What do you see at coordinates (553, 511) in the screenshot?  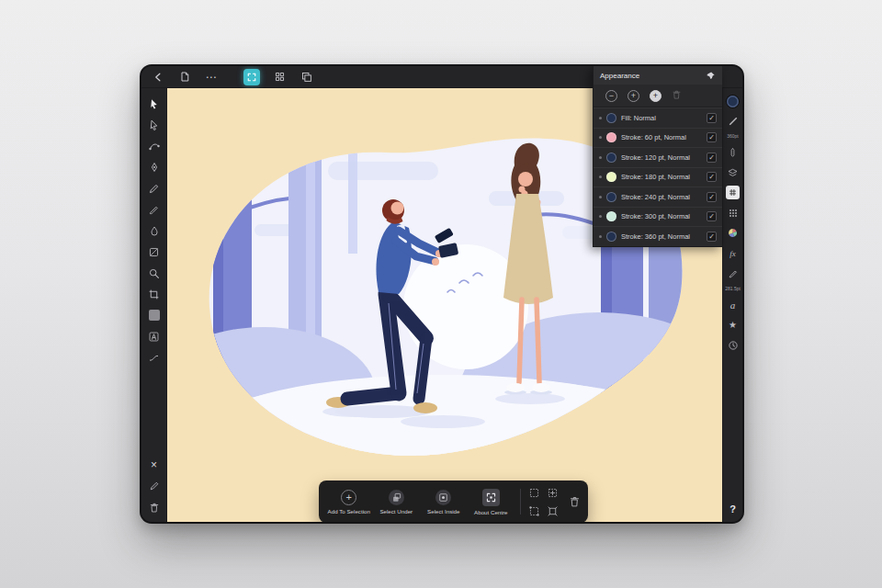 I see `marquee-expand-icon` at bounding box center [553, 511].